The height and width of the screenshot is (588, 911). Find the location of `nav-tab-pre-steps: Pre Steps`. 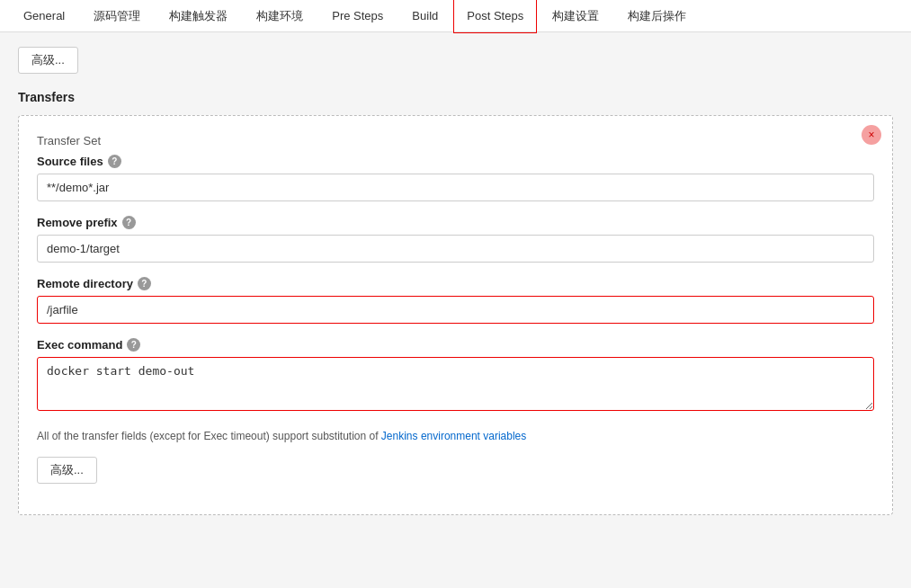

nav-tab-pre-steps: Pre Steps is located at coordinates (358, 16).